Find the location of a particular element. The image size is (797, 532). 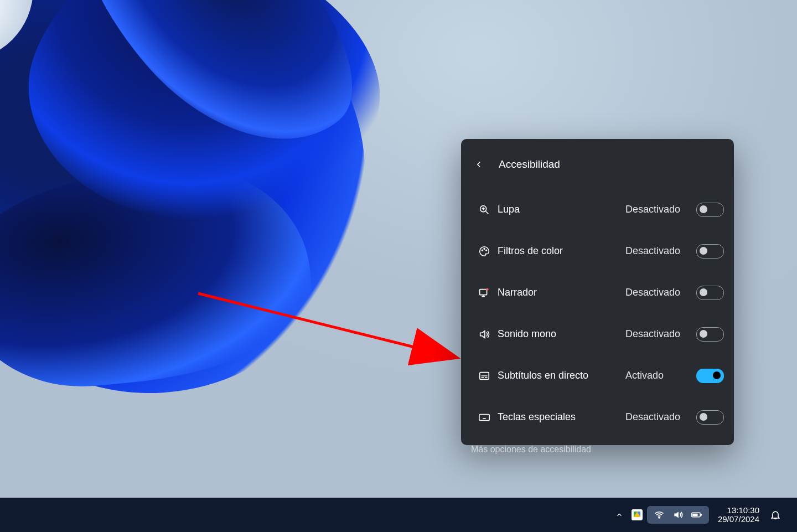

arrow-left-icon is located at coordinates (479, 164).